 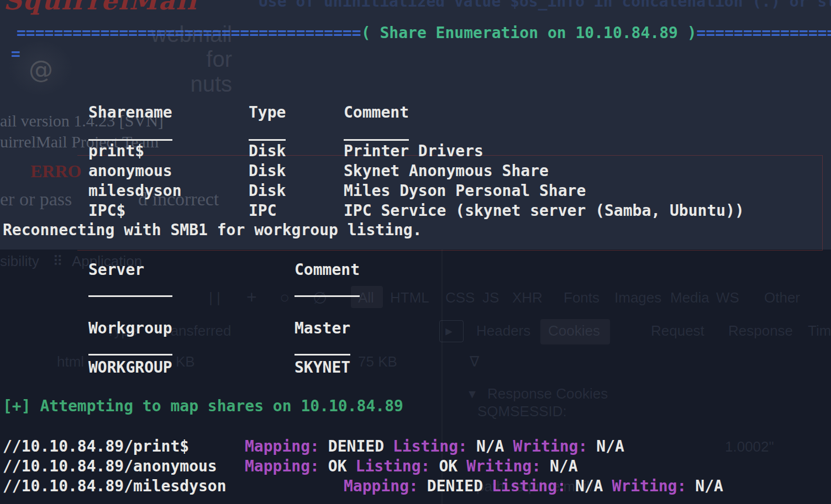 I want to click on banner-equals-right: ===============, so click(x=764, y=33).